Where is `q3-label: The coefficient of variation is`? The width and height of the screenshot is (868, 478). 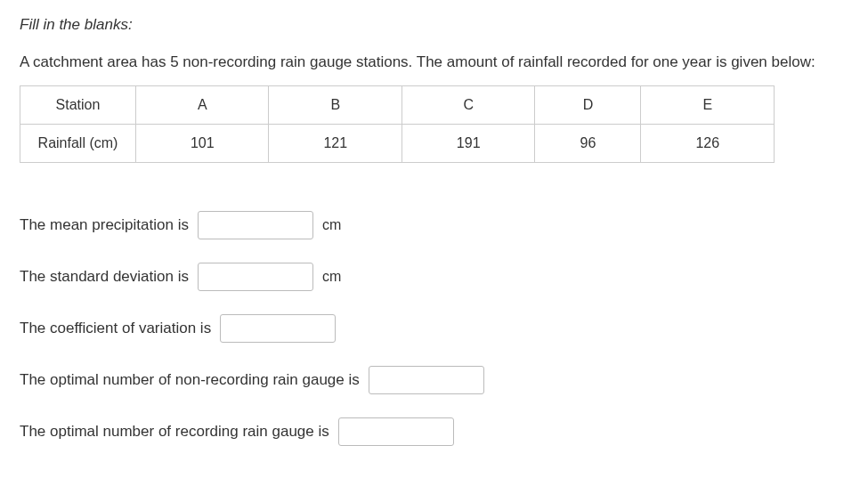 q3-label: The coefficient of variation is is located at coordinates (116, 328).